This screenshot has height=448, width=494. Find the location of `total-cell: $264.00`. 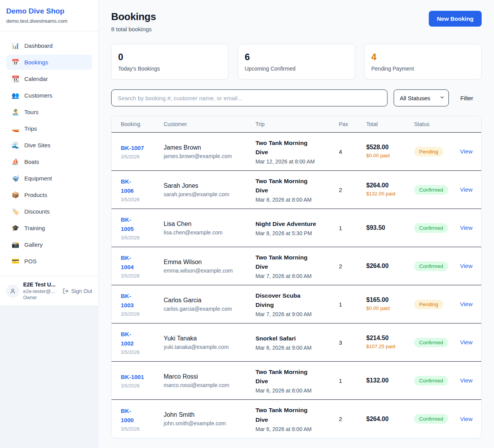

total-cell: $264.00 is located at coordinates (390, 419).